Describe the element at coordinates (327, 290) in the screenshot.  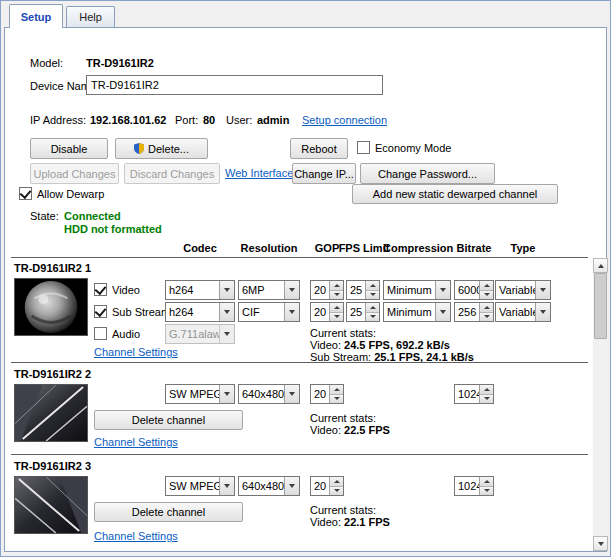
I see `video-gop-spinner: 20` at that location.